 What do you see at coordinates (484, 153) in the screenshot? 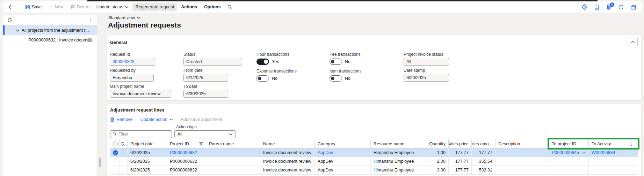
I see `cell-sales-amount: 177.77` at bounding box center [484, 153].